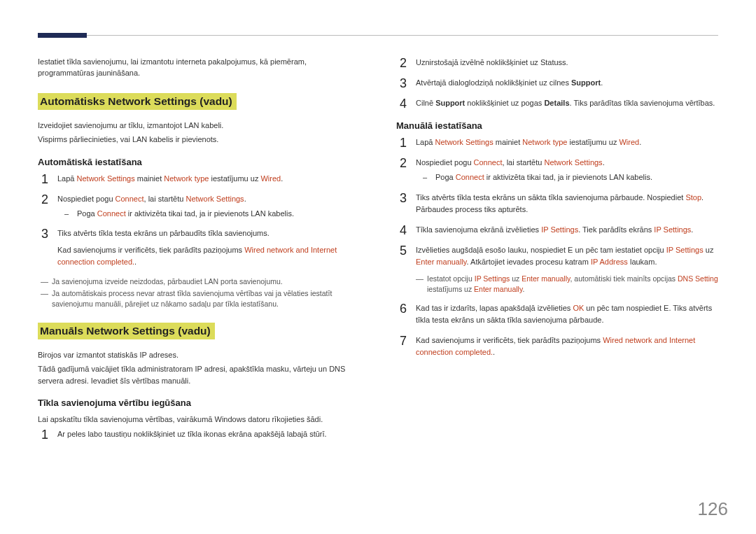 Image resolution: width=756 pixels, height=534 pixels. What do you see at coordinates (479, 230) in the screenshot?
I see `t: Tīkla savienojuma ekrānā izvēlieties` at bounding box center [479, 230].